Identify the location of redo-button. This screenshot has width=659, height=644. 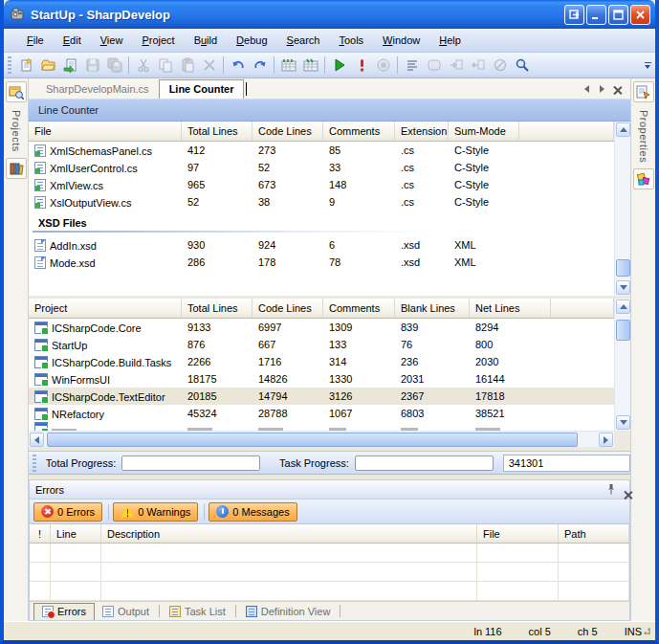
(260, 65).